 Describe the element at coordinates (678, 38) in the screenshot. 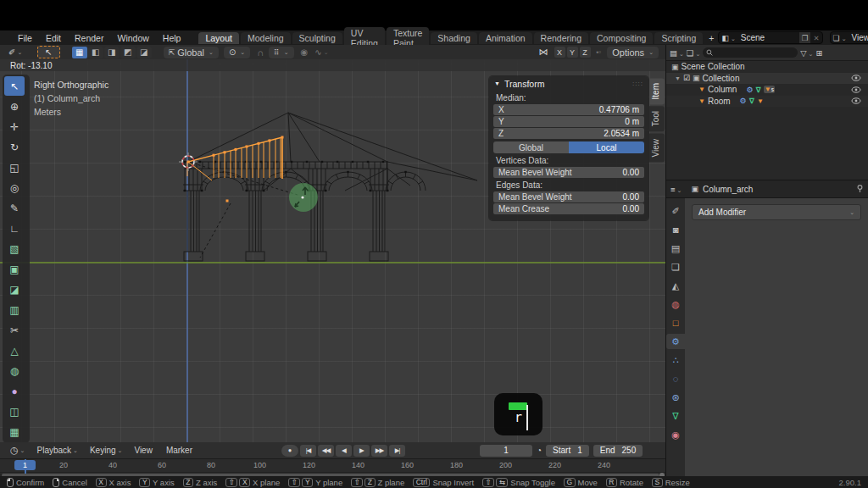

I see `workspace-tab: Scripting` at that location.